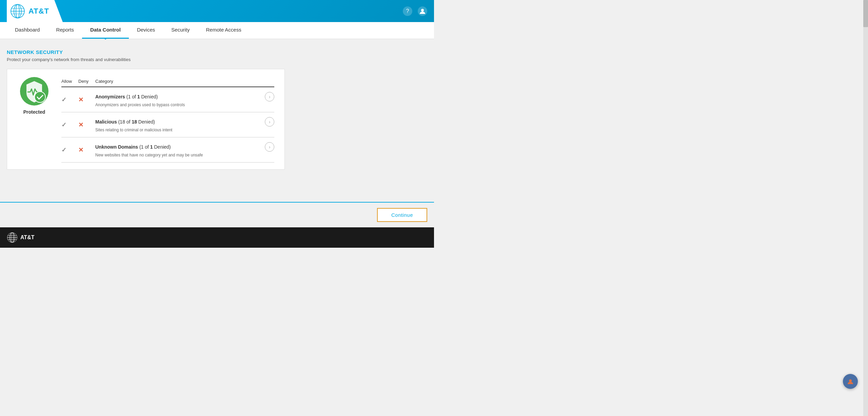 The width and height of the screenshot is (868, 416). Describe the element at coordinates (415, 11) in the screenshot. I see `header-icons: ?` at that location.